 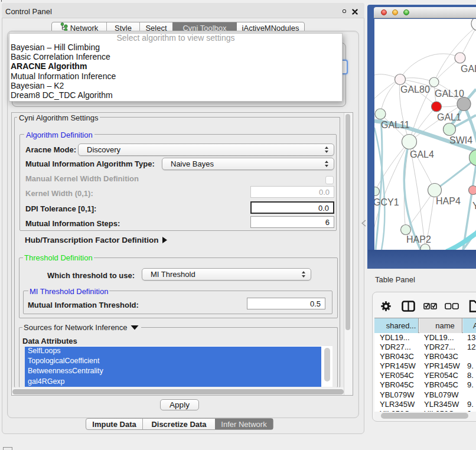 What do you see at coordinates (422, 155) in the screenshot?
I see `svg-text: GAL4` at bounding box center [422, 155].